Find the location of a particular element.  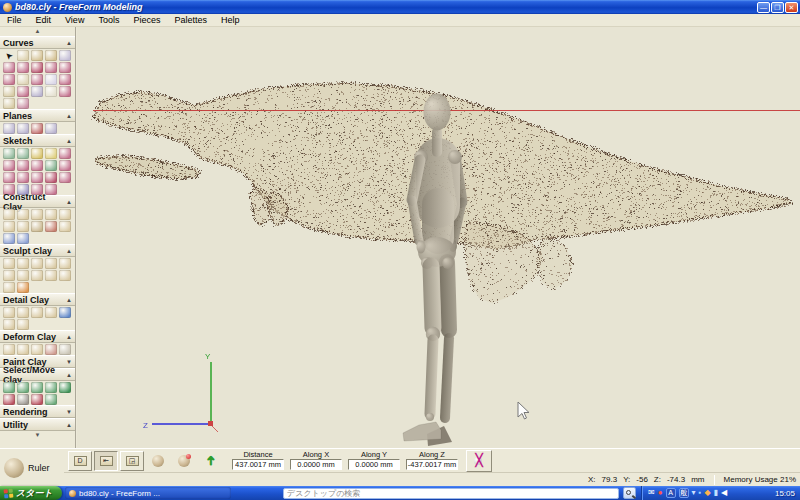

curves-tool-12-icon is located at coordinates (23, 80).